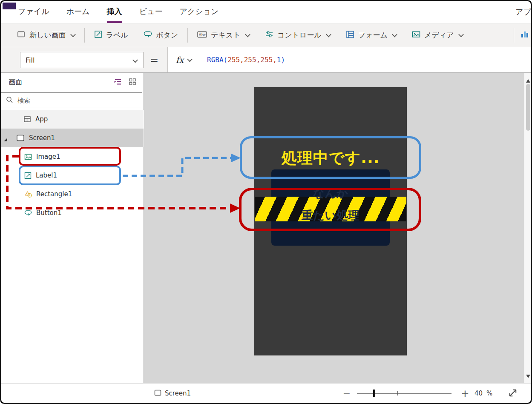  What do you see at coordinates (72, 157) in the screenshot?
I see `tree-item-image1: Image1` at bounding box center [72, 157].